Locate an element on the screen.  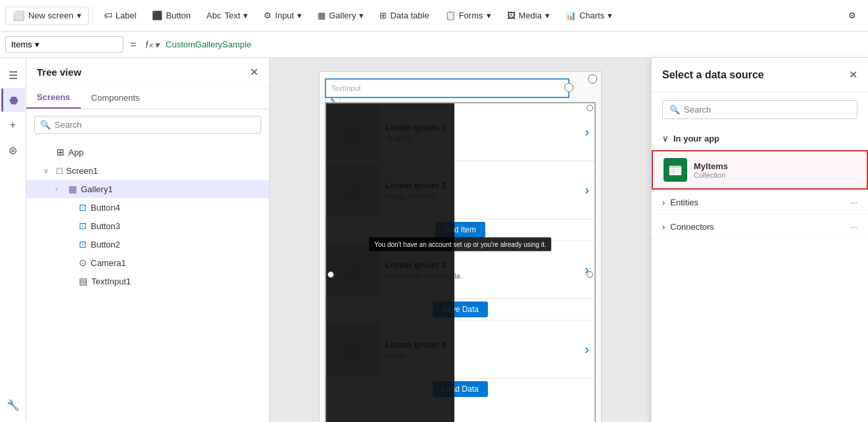
gallery-arrow-4: › is located at coordinates (587, 349).